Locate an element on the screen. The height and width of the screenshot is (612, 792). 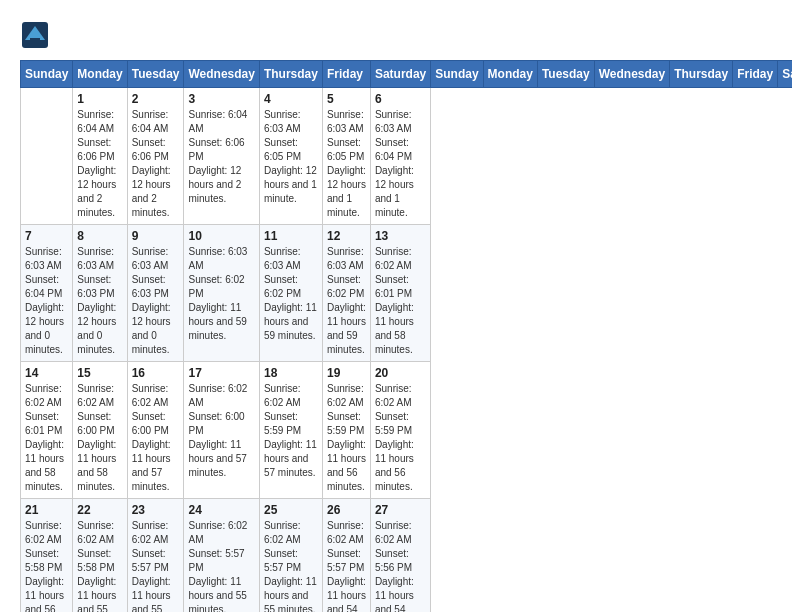
calendar-cell: 22Sunrise: 6:02 AMSunset: 5:58 PMDayligh… is located at coordinates (100, 556).